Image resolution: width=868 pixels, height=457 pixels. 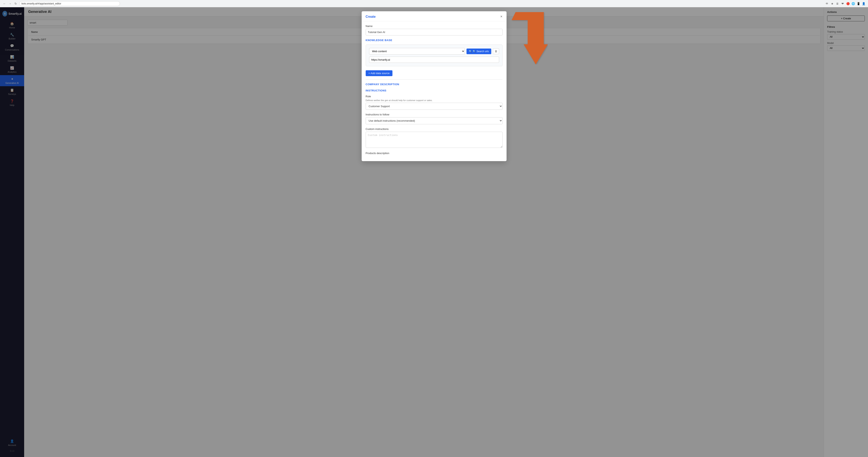 What do you see at coordinates (10, 4) in the screenshot?
I see `nav-forward-button: →` at bounding box center [10, 4].